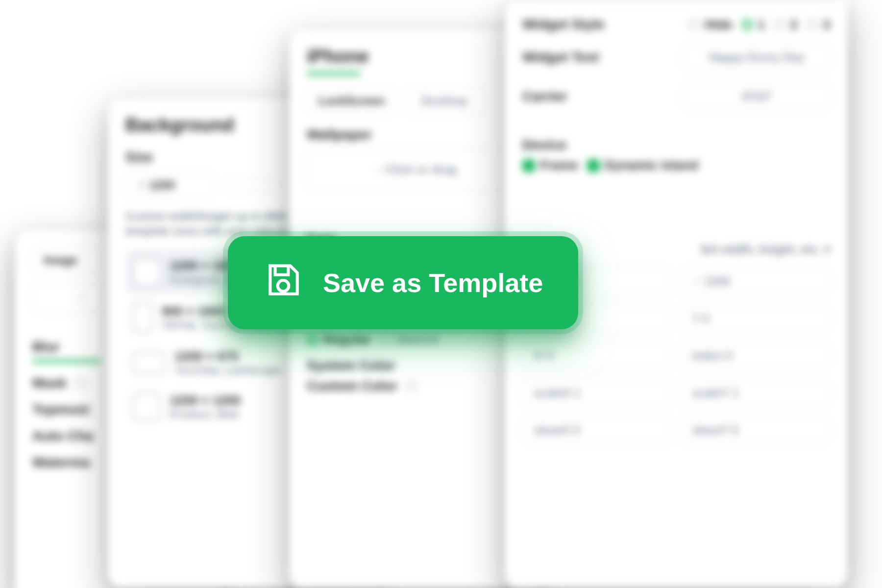 This screenshot has width=882, height=588. I want to click on widget-style-2: 2, so click(785, 24).